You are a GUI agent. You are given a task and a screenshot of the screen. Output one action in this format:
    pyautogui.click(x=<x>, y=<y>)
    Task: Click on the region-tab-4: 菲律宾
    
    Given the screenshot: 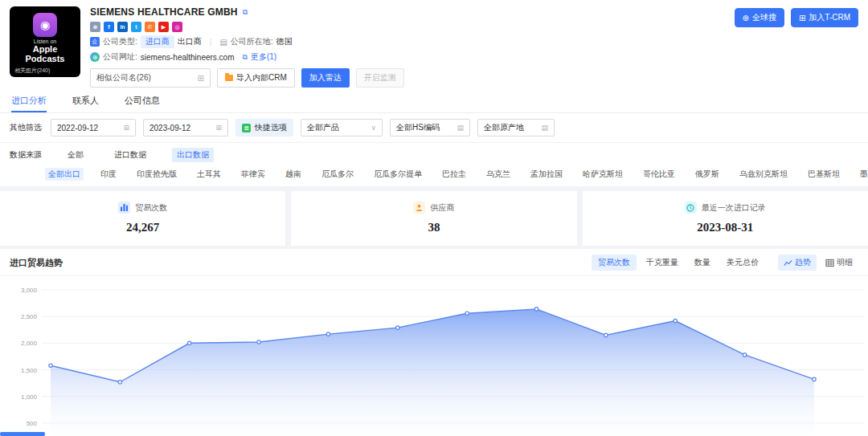 What is the action you would take?
    pyautogui.click(x=253, y=174)
    